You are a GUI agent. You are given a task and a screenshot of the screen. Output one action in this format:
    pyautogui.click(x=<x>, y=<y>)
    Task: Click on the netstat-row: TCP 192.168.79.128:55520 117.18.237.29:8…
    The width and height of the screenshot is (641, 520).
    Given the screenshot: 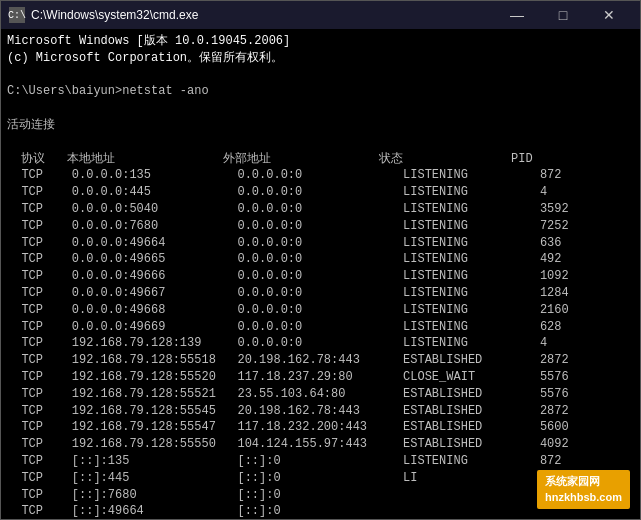 What is the action you would take?
    pyautogui.click(x=320, y=378)
    